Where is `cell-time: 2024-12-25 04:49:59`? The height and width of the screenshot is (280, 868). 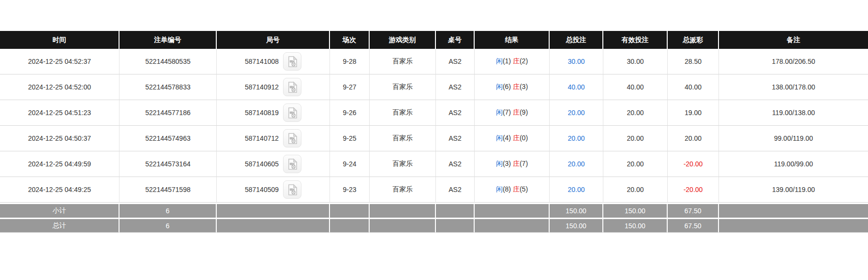 cell-time: 2024-12-25 04:49:59 is located at coordinates (60, 164).